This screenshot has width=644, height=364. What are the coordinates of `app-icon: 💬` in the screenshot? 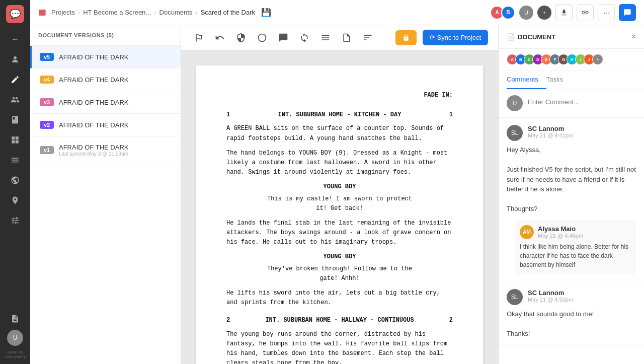 It's located at (15, 14).